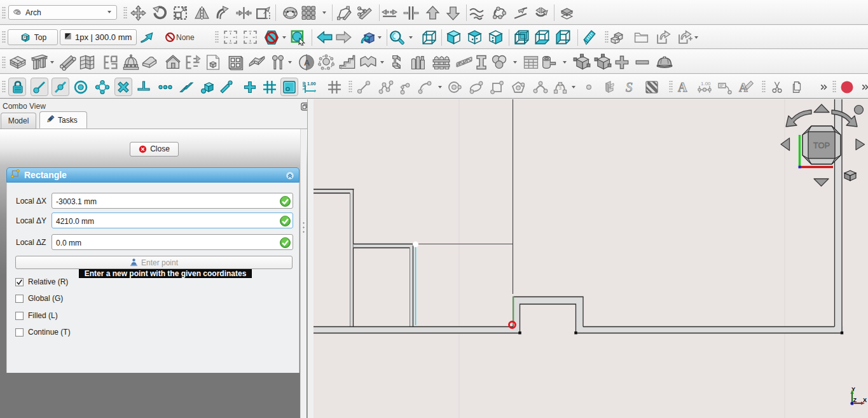  I want to click on svg-text: X, so click(865, 400).